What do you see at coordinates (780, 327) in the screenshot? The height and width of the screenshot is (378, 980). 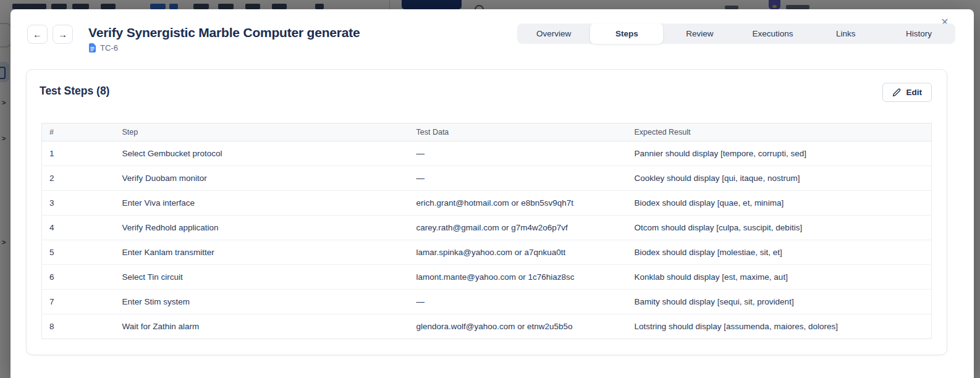 I see `step-expected: Lotstring should display [assumenda, mai…` at bounding box center [780, 327].